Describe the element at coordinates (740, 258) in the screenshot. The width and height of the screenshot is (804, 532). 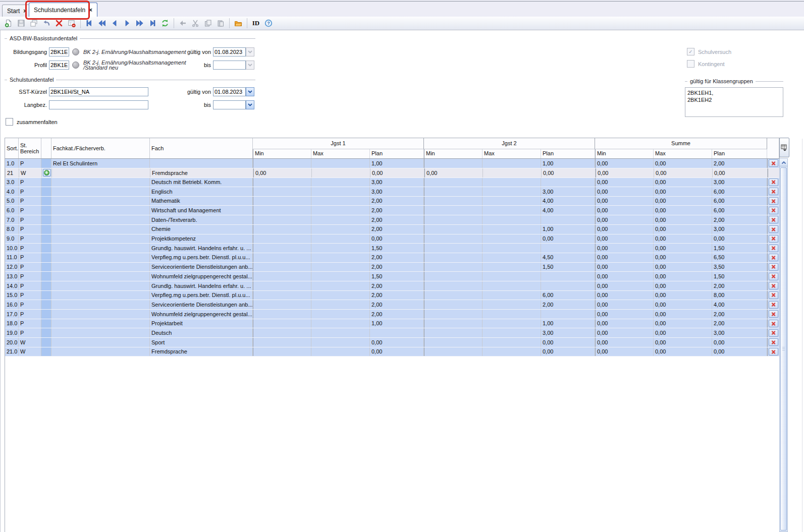
I see `cell-value: 6,50` at that location.